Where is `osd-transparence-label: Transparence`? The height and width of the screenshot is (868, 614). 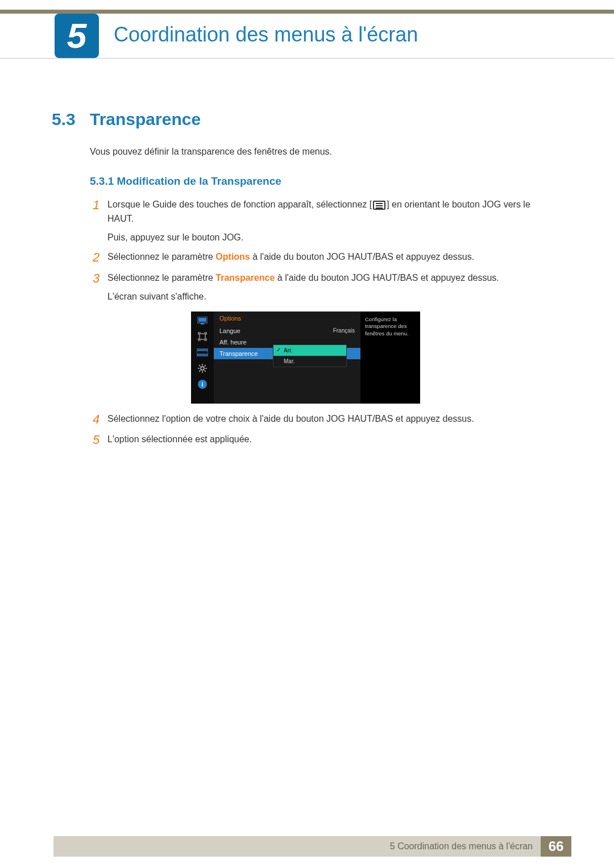 osd-transparence-label: Transparence is located at coordinates (239, 354).